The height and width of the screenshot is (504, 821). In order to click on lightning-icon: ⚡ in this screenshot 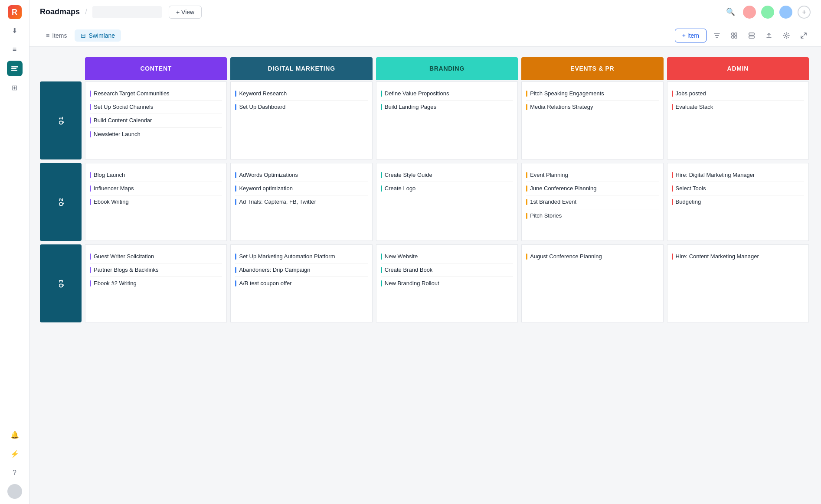, I will do `click(15, 454)`.